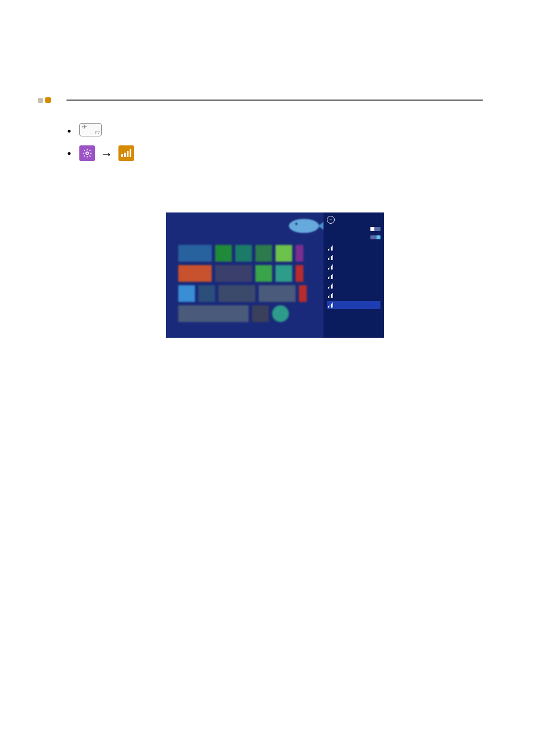 The height and width of the screenshot is (756, 533). Describe the element at coordinates (87, 153) in the screenshot. I see `settings-gear-icon` at that location.